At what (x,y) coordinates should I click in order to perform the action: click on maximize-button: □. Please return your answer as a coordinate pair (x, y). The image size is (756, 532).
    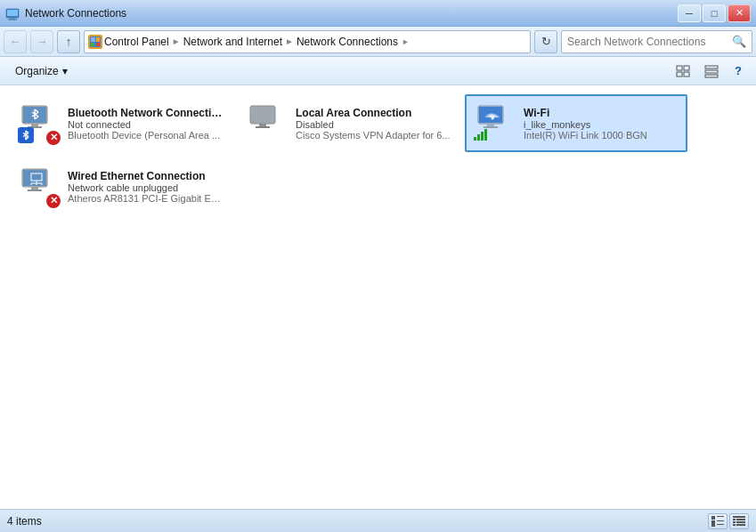
    Looking at the image, I should click on (714, 13).